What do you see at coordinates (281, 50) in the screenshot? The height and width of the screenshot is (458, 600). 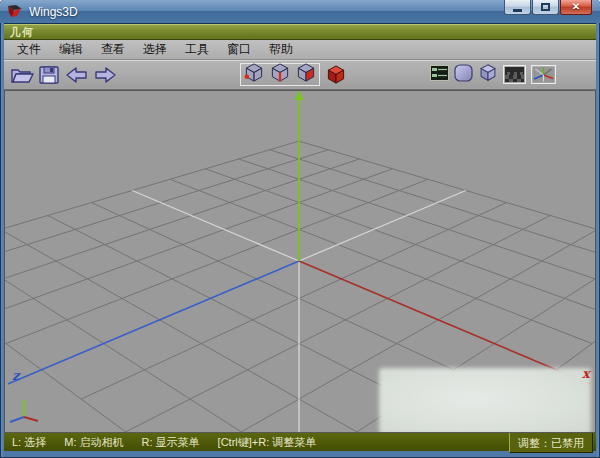 I see `menu-item-help: 帮助` at bounding box center [281, 50].